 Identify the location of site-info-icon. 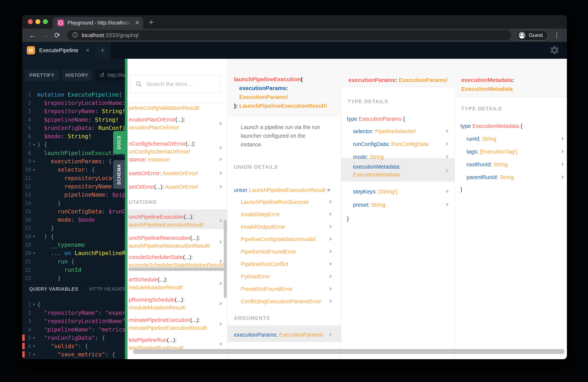
(75, 35).